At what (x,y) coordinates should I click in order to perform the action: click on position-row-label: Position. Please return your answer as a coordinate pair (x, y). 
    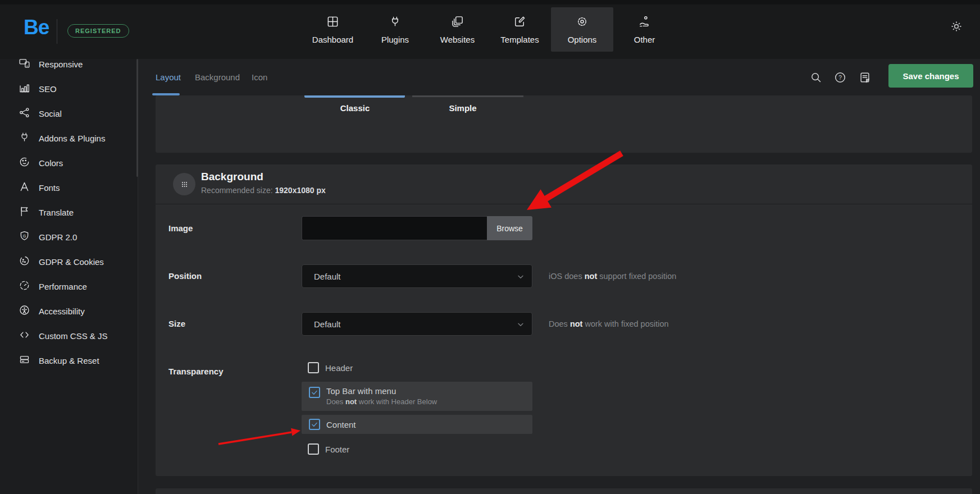
    Looking at the image, I should click on (185, 276).